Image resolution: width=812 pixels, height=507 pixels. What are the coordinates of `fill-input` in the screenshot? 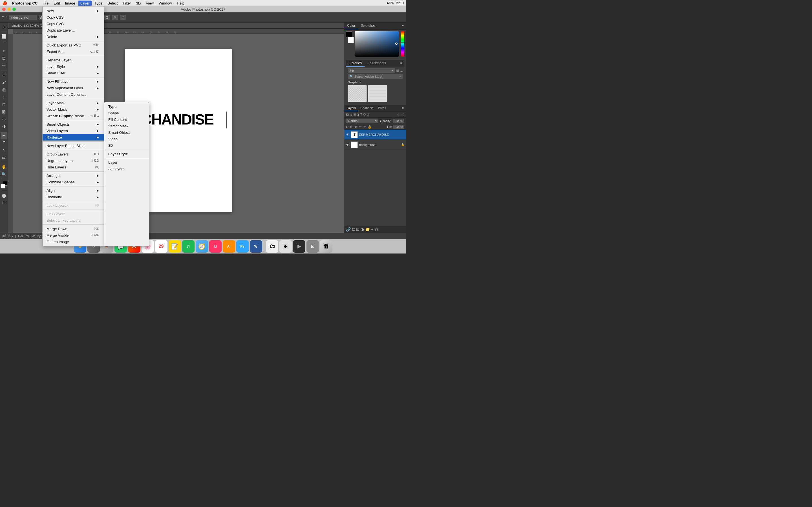 It's located at (399, 127).